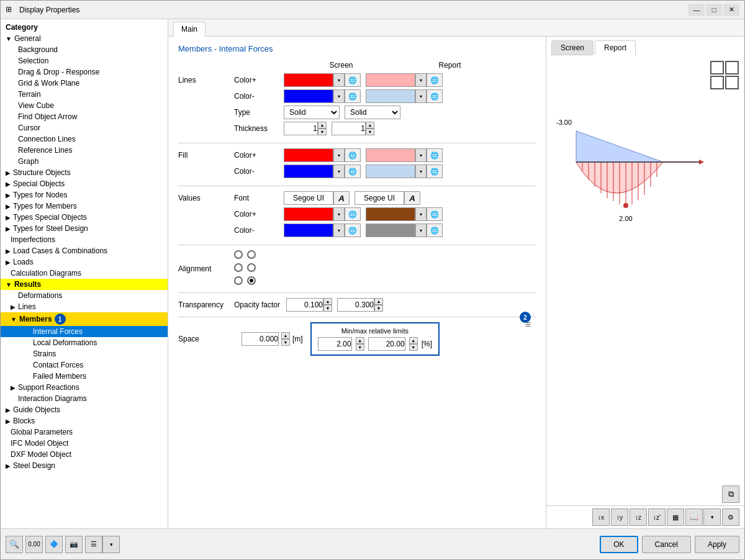 The width and height of the screenshot is (745, 560). I want to click on sidebar-item-selection: Selection, so click(84, 61).